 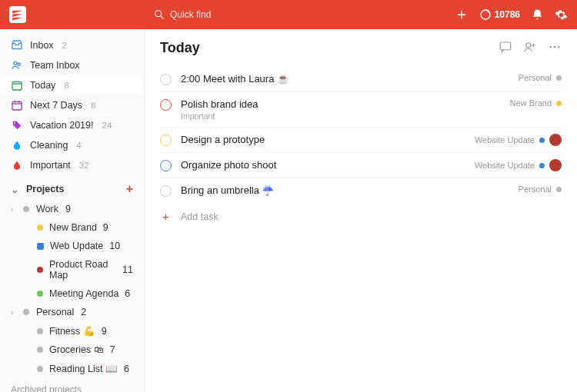 I want to click on quick-find-label: Quick find, so click(x=191, y=15).